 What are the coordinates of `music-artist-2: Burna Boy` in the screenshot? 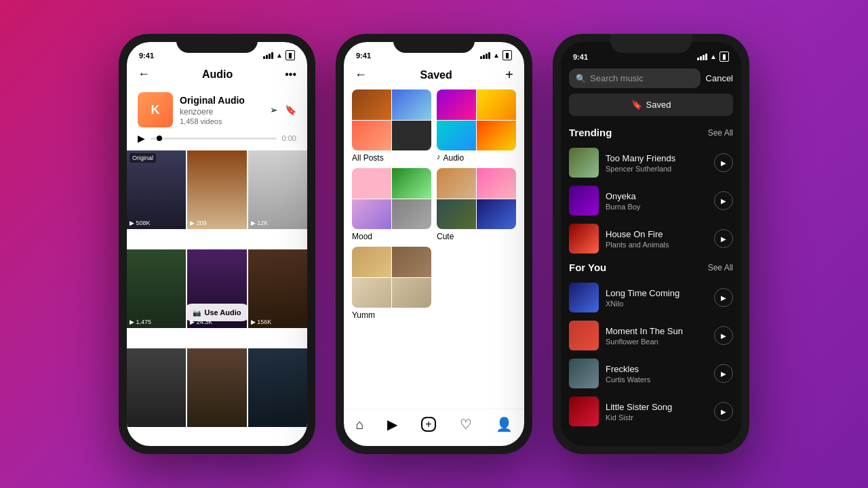 It's located at (656, 207).